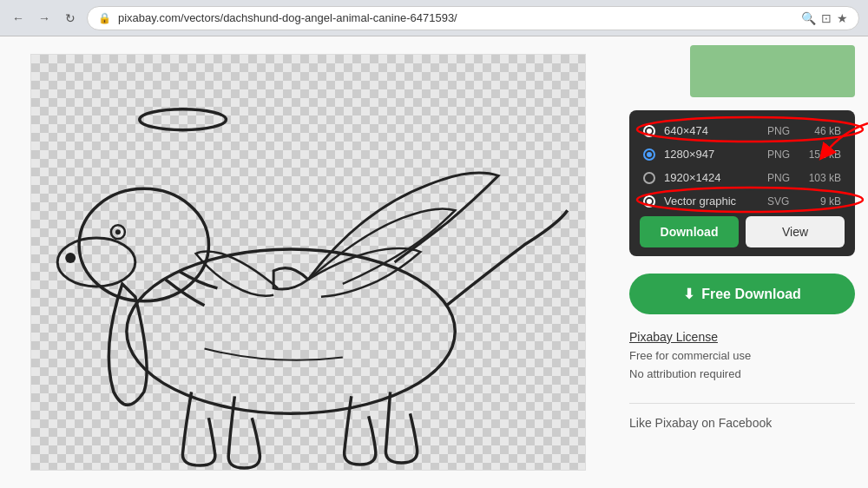  Describe the element at coordinates (712, 130) in the screenshot. I see `option-1-label: 640×474` at that location.